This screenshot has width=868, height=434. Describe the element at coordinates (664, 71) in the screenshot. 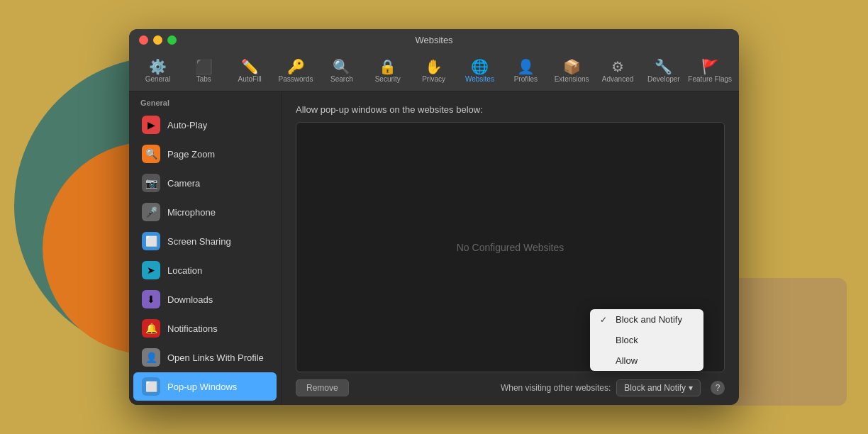

I see `toolbar-item-developer: 🔧 Developer` at that location.